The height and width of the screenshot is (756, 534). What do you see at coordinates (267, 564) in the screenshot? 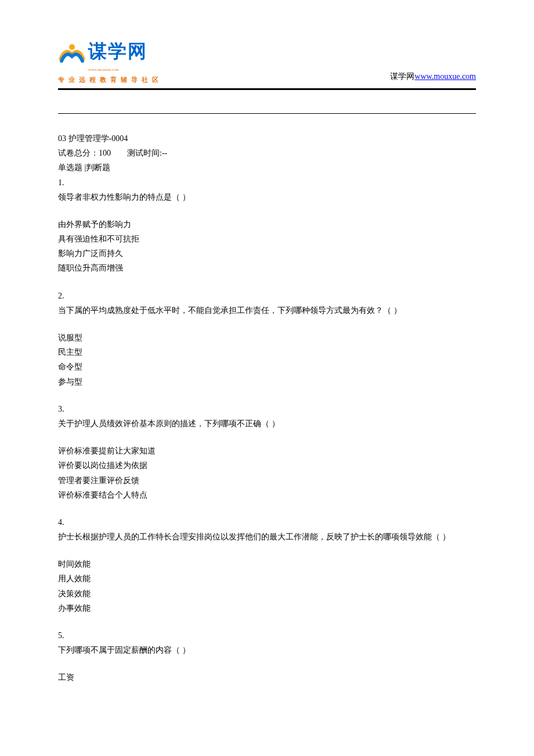
I see `q-option: 时间效能` at bounding box center [267, 564].